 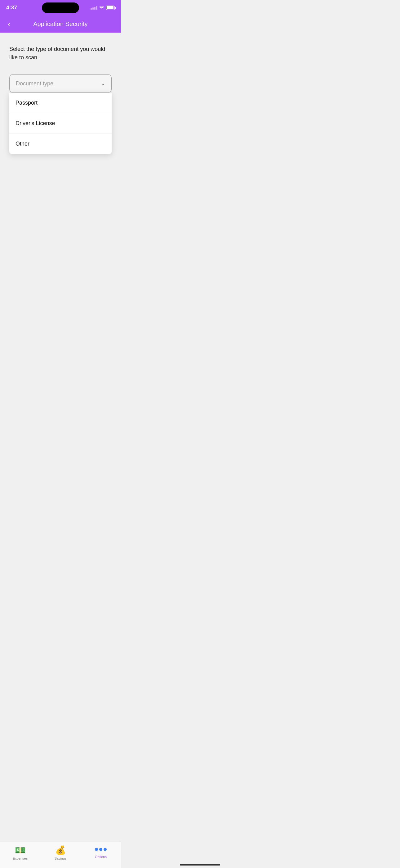 What do you see at coordinates (102, 8) in the screenshot?
I see `wifi-icon` at bounding box center [102, 8].